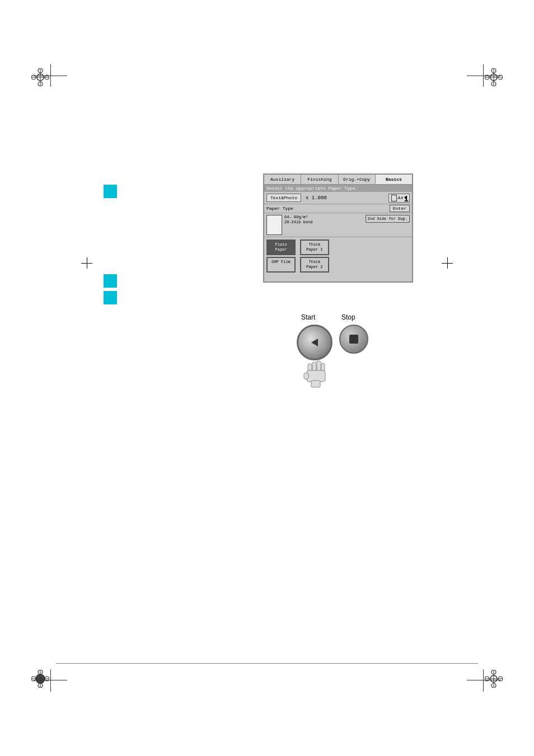  I want to click on lcd-paper-area: 64- 90g/m² 20-24lb bond 2nd Side for Dup…, so click(338, 225).